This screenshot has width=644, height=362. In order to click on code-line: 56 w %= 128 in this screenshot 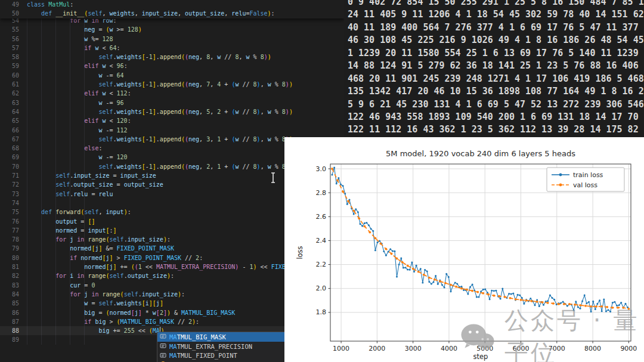, I will do `click(172, 39)`.